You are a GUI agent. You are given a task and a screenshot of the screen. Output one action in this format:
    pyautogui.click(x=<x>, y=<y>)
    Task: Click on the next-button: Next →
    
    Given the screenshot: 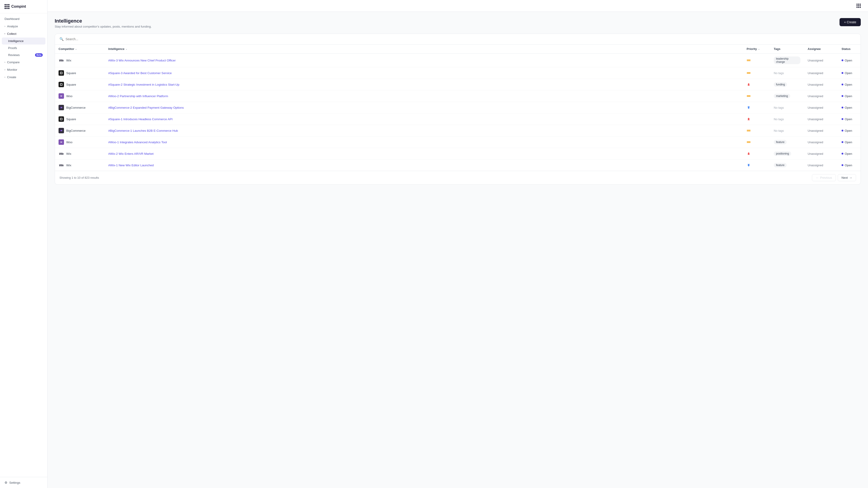 What is the action you would take?
    pyautogui.click(x=847, y=178)
    